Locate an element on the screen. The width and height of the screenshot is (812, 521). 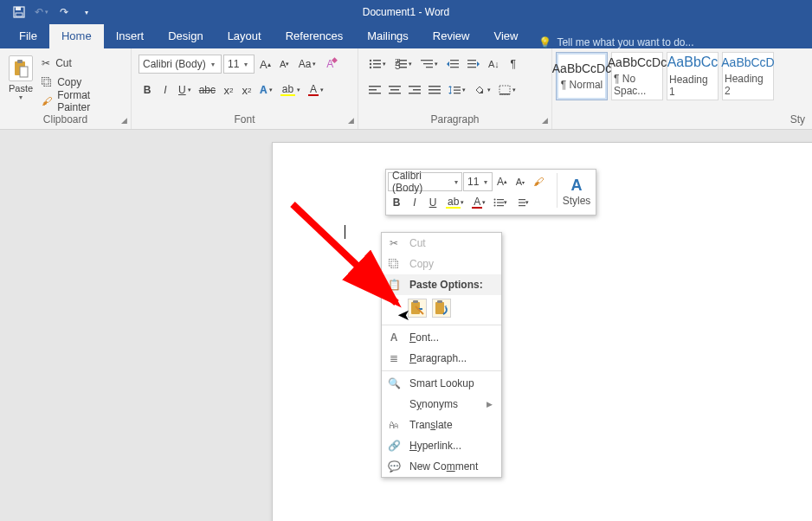
paragraph-dialog-launcher: ◢ is located at coordinates (545, 120).